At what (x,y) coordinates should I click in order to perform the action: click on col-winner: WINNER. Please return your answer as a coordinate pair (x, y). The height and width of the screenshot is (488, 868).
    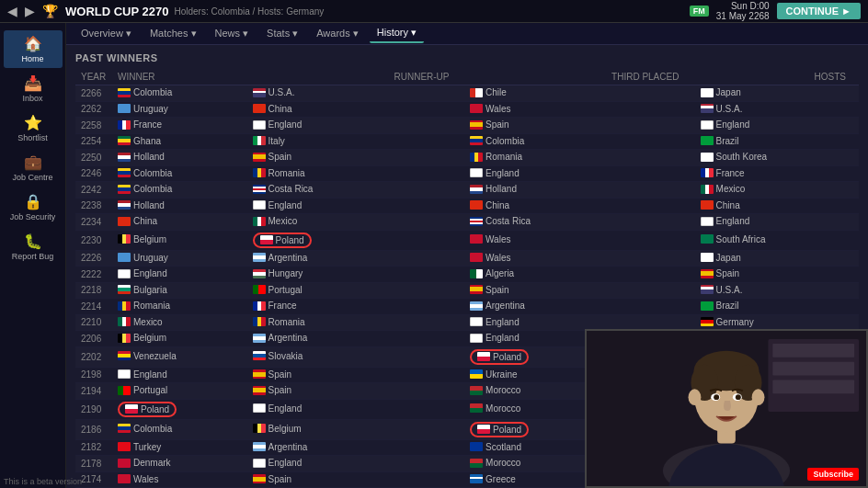
    Looking at the image, I should click on (180, 77).